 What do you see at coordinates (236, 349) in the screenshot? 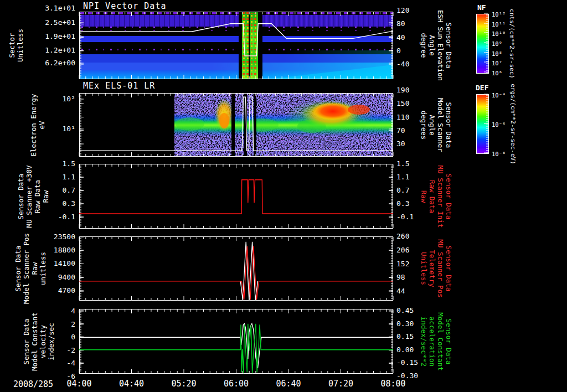
I see `model-constant-acceleration` at bounding box center [236, 349].